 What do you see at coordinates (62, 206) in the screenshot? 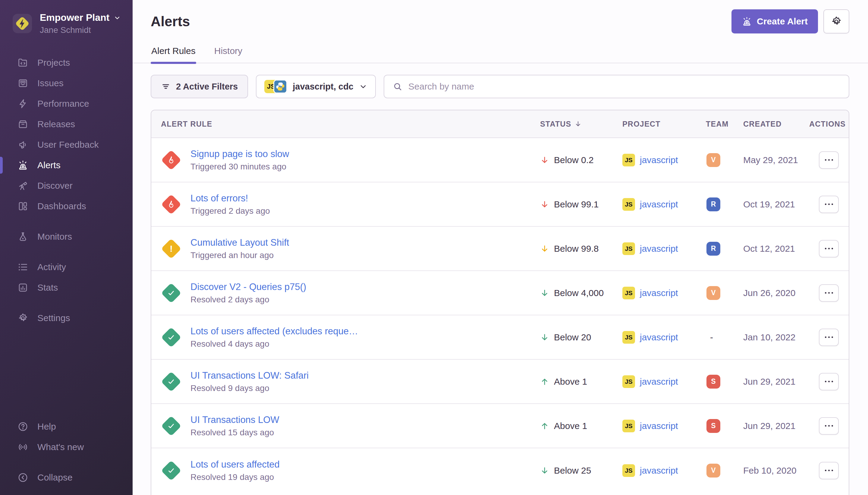
I see `sidebar-item-label: Dashboards` at bounding box center [62, 206].